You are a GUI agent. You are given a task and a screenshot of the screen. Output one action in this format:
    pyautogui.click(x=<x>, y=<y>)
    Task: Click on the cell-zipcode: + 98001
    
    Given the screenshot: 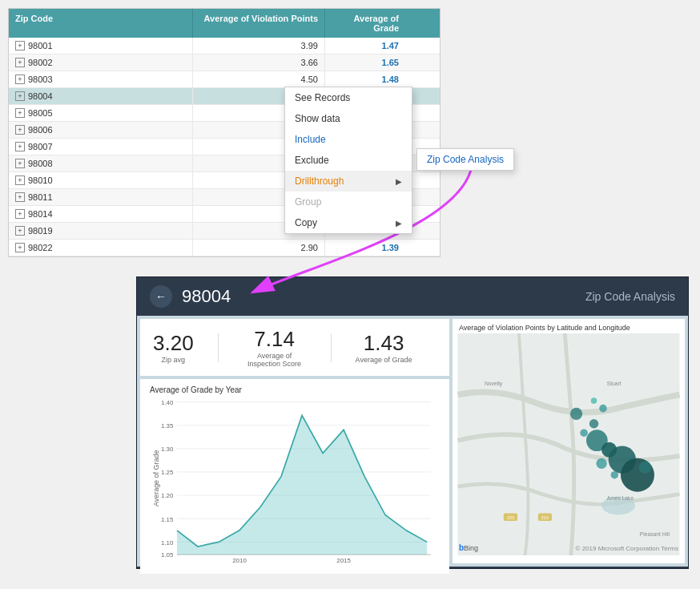 What is the action you would take?
    pyautogui.click(x=101, y=46)
    